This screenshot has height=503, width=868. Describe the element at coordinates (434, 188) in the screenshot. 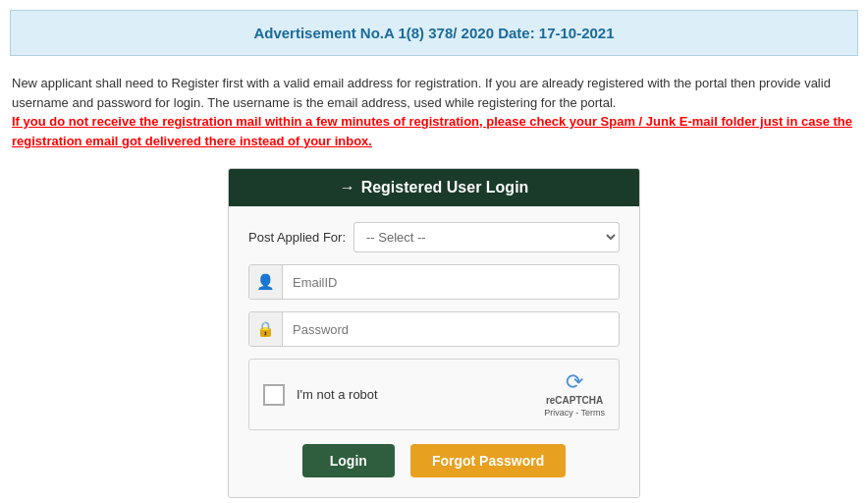

I see `login-header: →Registered User Login` at that location.